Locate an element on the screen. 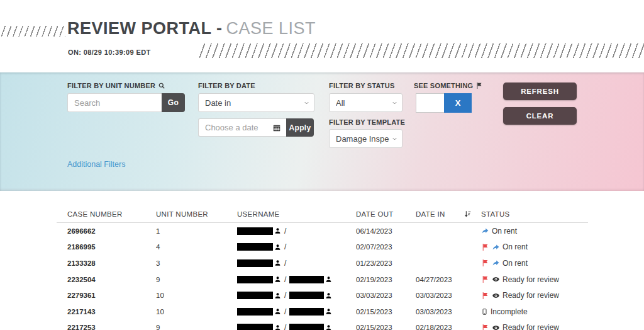 The width and height of the screenshot is (644, 330). date-out-cell: 06/14/2023 is located at coordinates (386, 231).